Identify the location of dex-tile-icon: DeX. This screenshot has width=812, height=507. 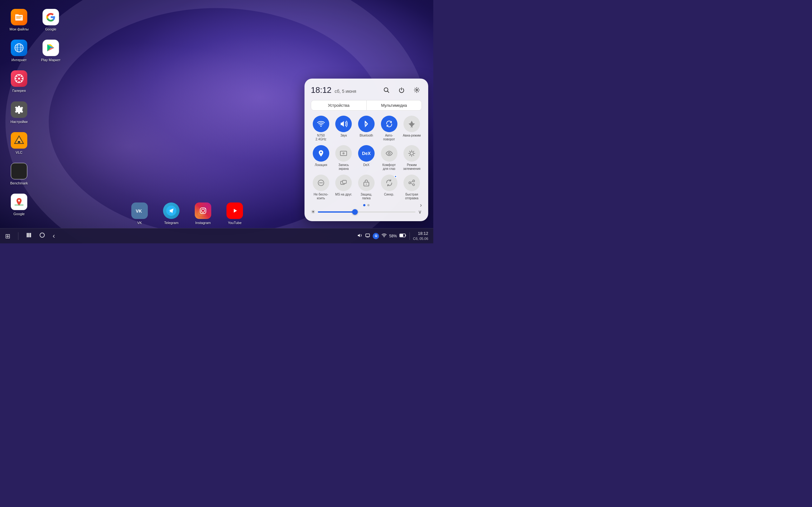
(366, 154).